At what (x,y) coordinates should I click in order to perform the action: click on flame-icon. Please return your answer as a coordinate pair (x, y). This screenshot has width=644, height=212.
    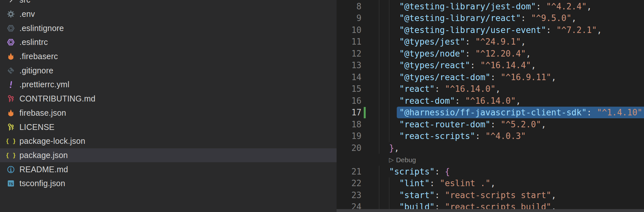
    Looking at the image, I should click on (11, 56).